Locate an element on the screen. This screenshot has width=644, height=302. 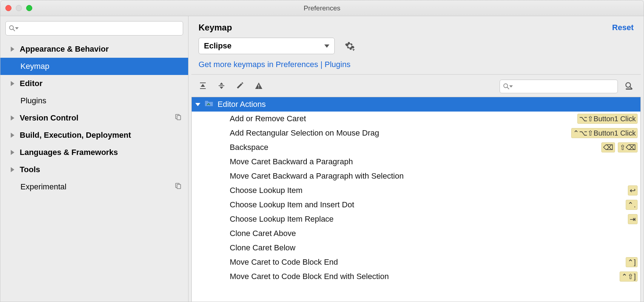
sidebar-item-tools: Tools is located at coordinates (94, 170).